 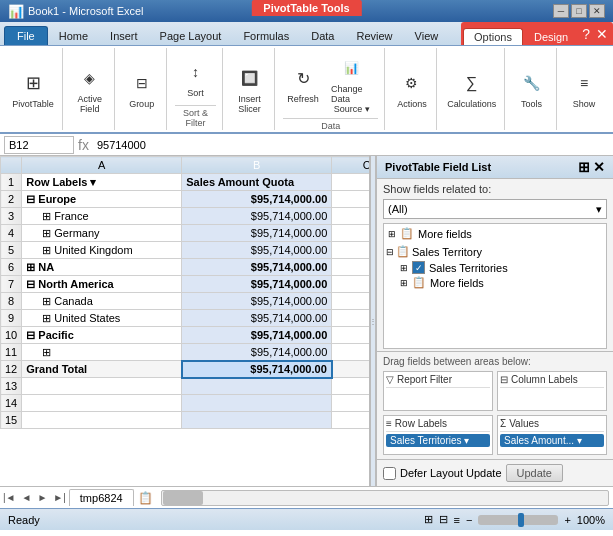 What do you see at coordinates (27, 498) in the screenshot?
I see `sheet-nav-prev: ◄` at bounding box center [27, 498].